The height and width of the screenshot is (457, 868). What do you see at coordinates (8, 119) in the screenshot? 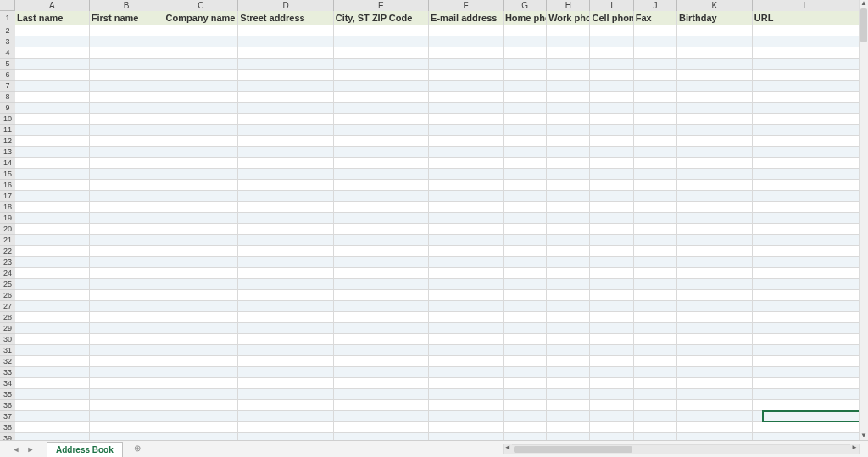
I see `row-header: 10` at bounding box center [8, 119].